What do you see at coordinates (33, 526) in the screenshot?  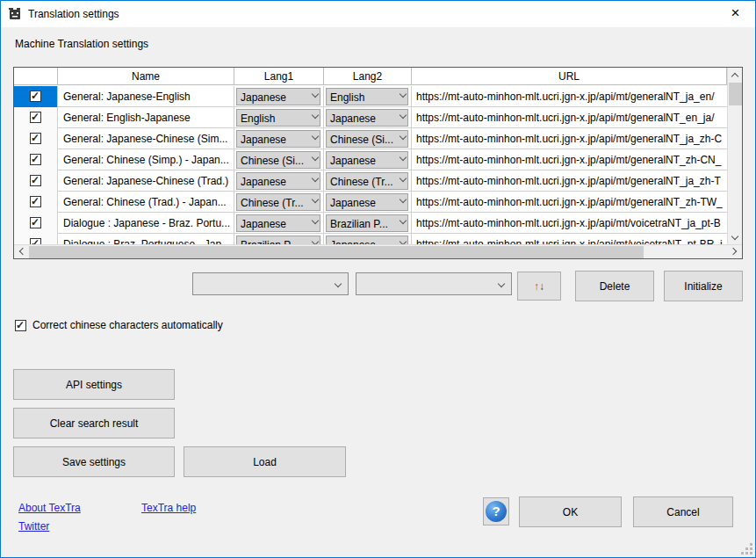 I see `twitter-link: Twitter` at bounding box center [33, 526].